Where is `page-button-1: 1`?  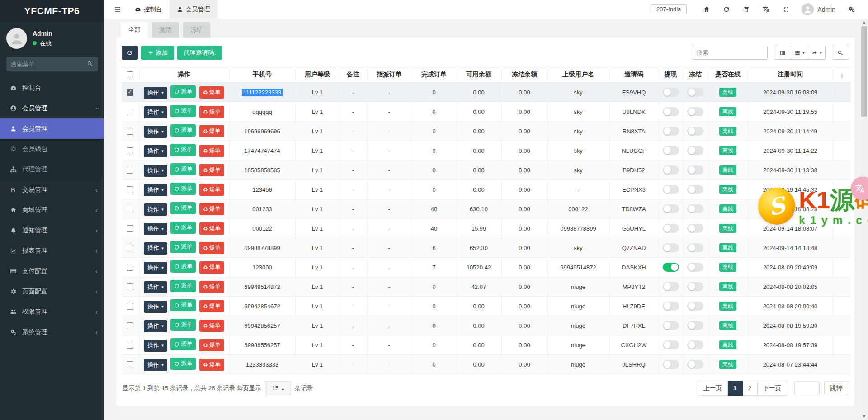 page-button-1: 1 is located at coordinates (735, 388).